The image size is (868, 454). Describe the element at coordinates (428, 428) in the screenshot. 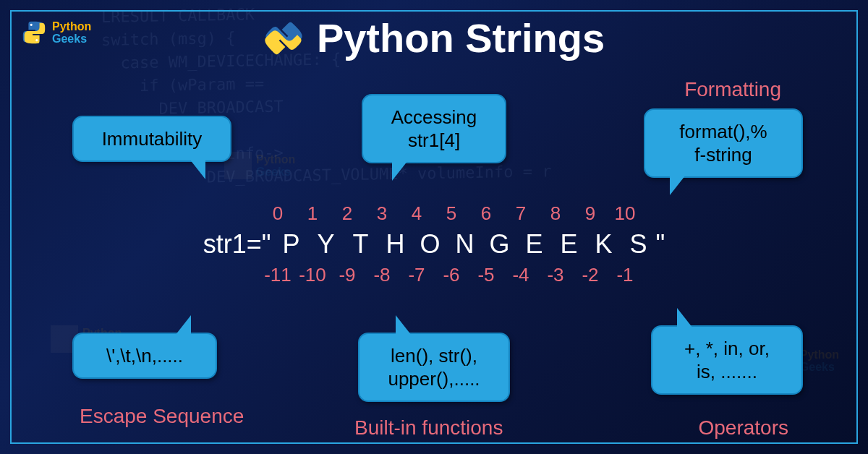

I see `label-builtin: Built-in functions` at that location.